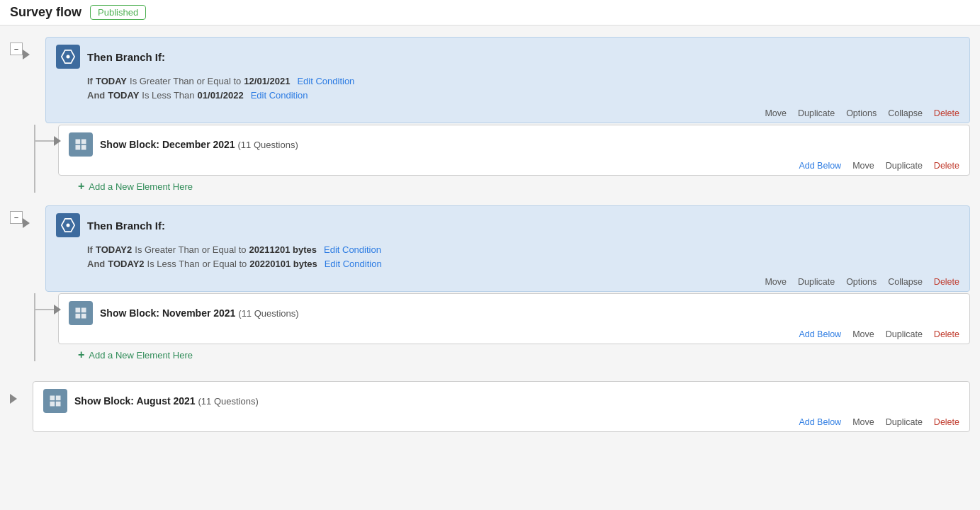  I want to click on branch-2-children: Show Block: November 2021 (11 Questions)…, so click(502, 327).